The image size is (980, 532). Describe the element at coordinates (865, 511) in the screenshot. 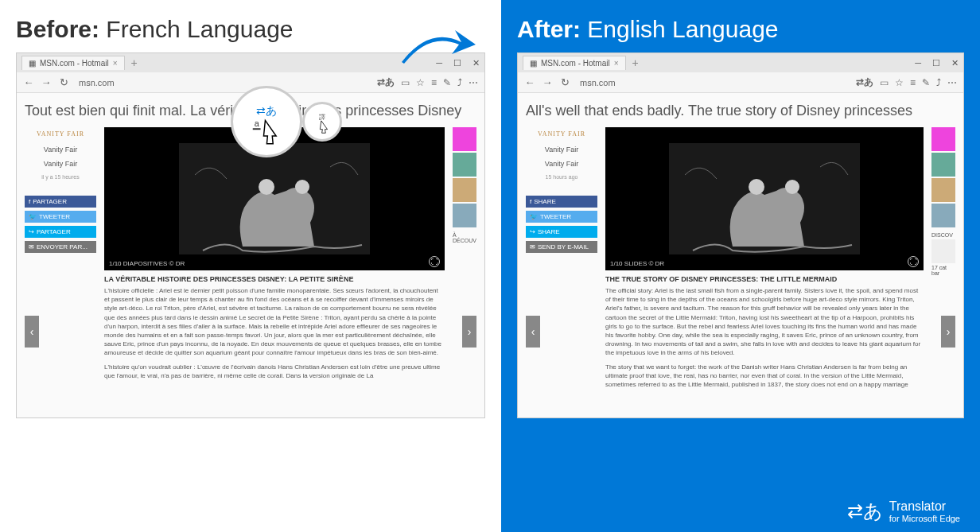

I see `translator-logo-icon: ⇄あ` at that location.